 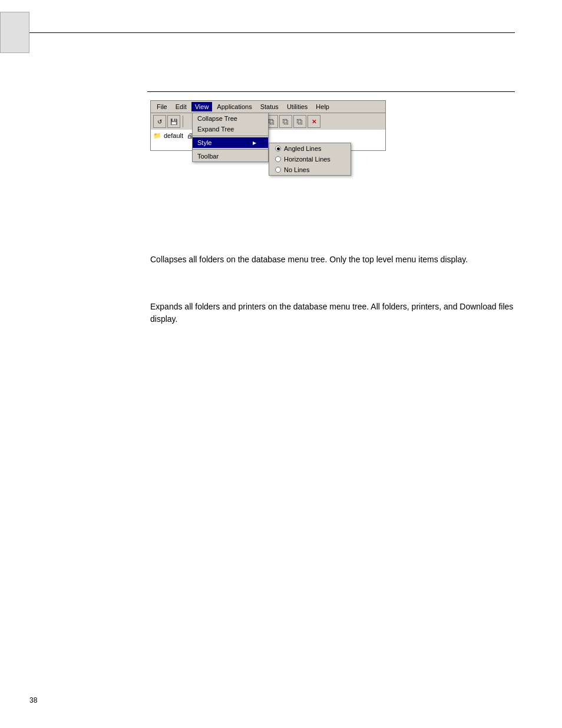 What do you see at coordinates (33, 700) in the screenshot?
I see `page-number: 38` at bounding box center [33, 700].